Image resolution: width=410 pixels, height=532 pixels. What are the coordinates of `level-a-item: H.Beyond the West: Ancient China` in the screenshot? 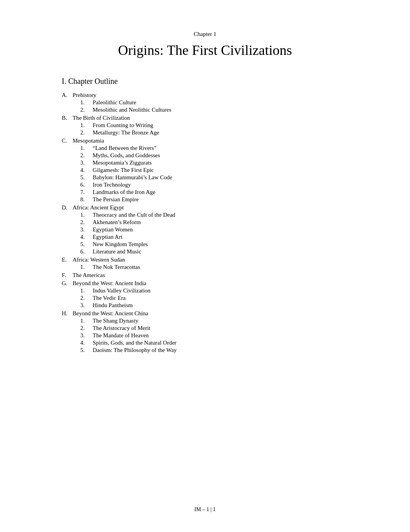 It's located at (205, 314).